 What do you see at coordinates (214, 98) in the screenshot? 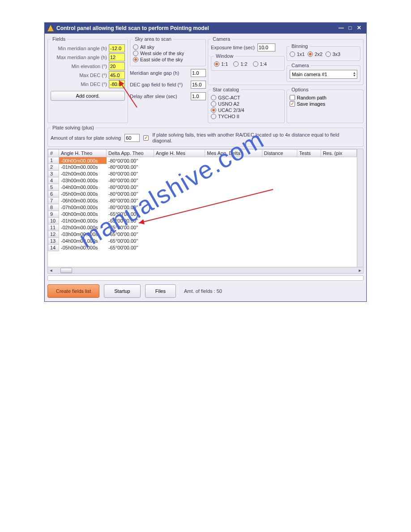
I see `gsc-radio` at bounding box center [214, 98].